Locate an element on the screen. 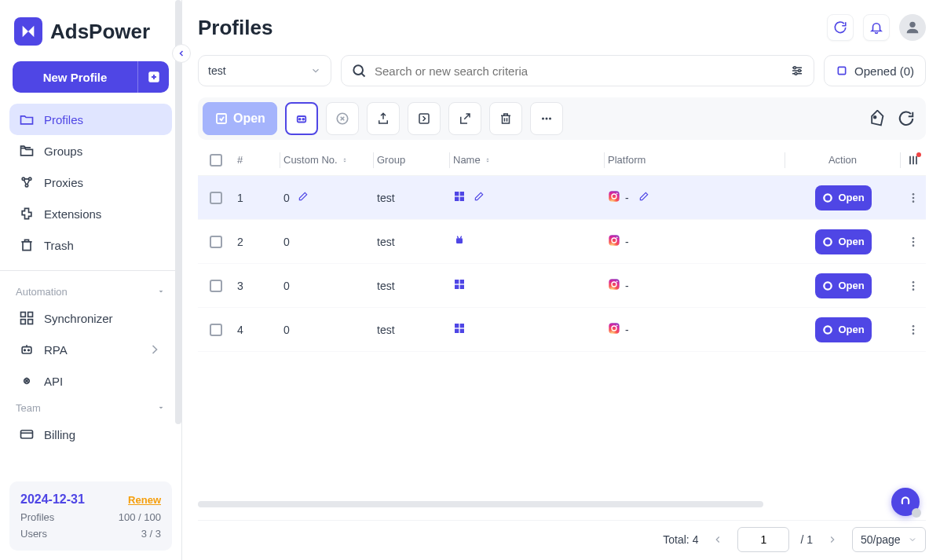 The image size is (940, 560). new-profile-button: New Profile is located at coordinates (75, 77).